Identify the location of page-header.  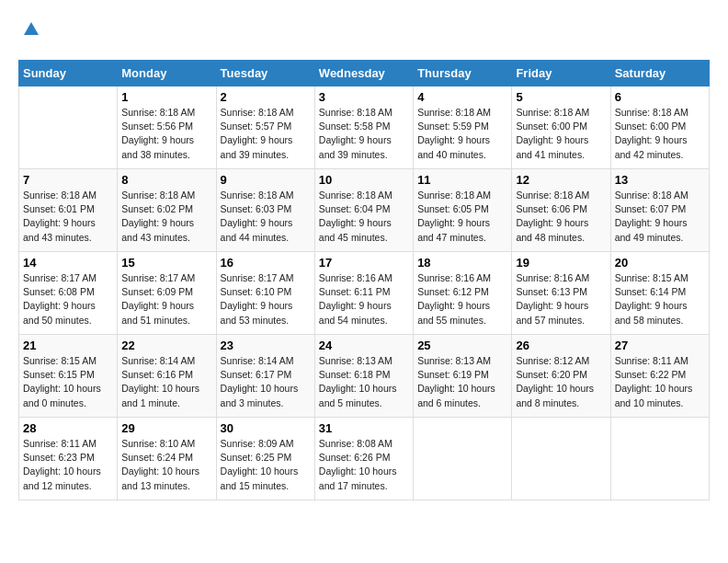
(364, 31).